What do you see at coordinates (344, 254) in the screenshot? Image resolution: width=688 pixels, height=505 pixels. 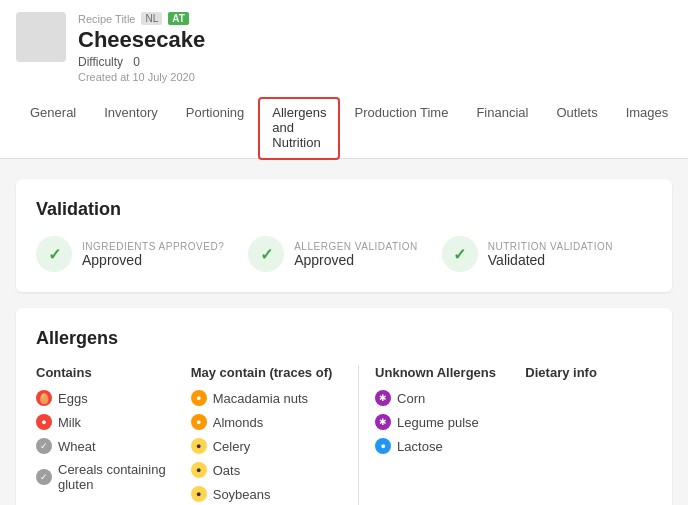 I see `validation-row: ✓ INGREDIENTS APPROVED? Approved ✓ ALLER…` at bounding box center [344, 254].